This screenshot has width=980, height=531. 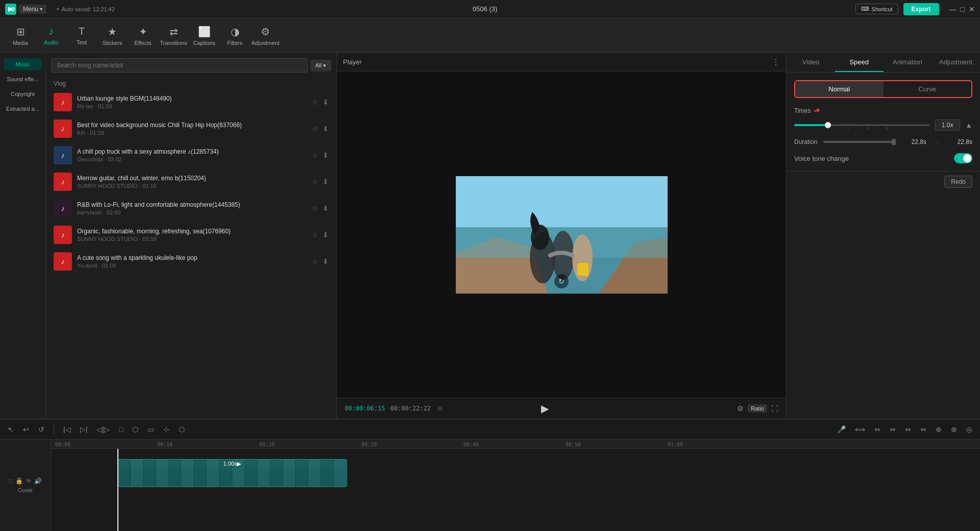 I want to click on magnetic-tool: ⇔, so click(x=893, y=429).